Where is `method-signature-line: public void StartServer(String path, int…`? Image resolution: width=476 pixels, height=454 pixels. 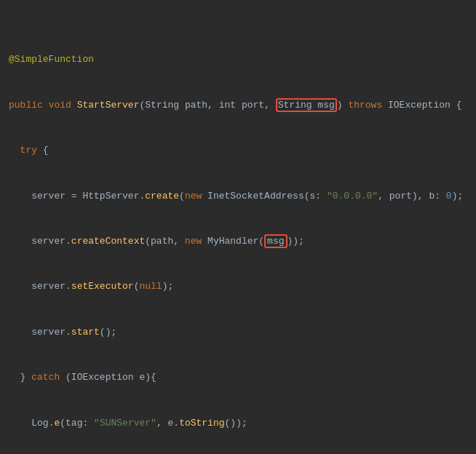 method-signature-line: public void StartServer(String path, int… is located at coordinates (242, 106).